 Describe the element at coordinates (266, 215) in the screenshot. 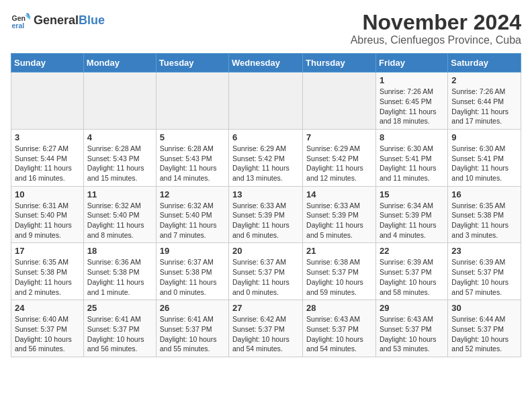

I see `calendar-cell: 13Sunrise: 6:33 AMSunset: 5:39 PMDayligh…` at that location.